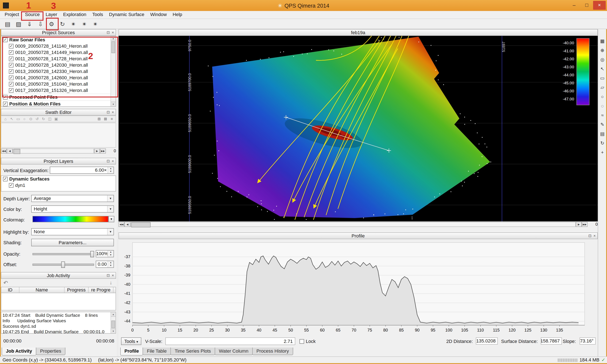 This screenshot has height=364, width=607. What do you see at coordinates (127, 224) in the screenshot?
I see `scroll-prev-icon: ◀` at bounding box center [127, 224].